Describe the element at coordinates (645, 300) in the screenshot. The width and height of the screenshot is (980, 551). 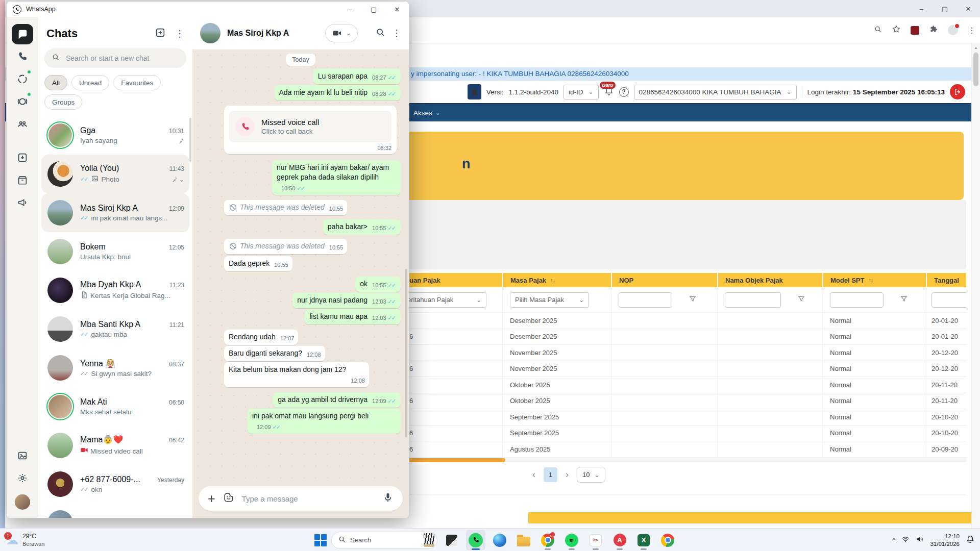
I see `nop-filter-input` at that location.